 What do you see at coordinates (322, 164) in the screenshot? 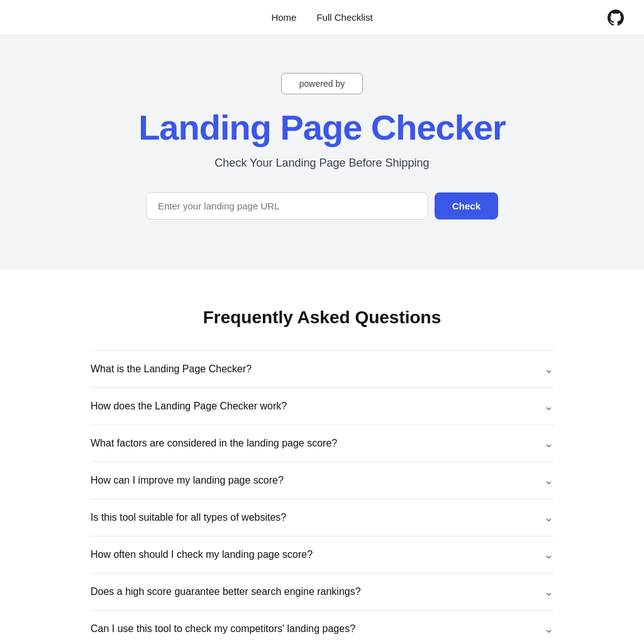
I see `hero-subtitle: Check Your Landing Page Before Shipping` at bounding box center [322, 164].